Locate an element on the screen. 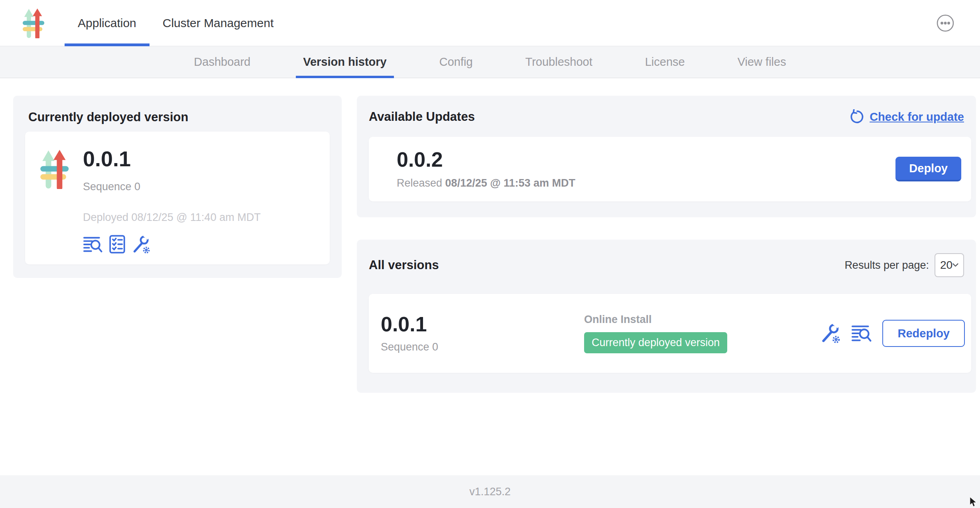  deployed-version-number: 0.0.1 is located at coordinates (172, 159).